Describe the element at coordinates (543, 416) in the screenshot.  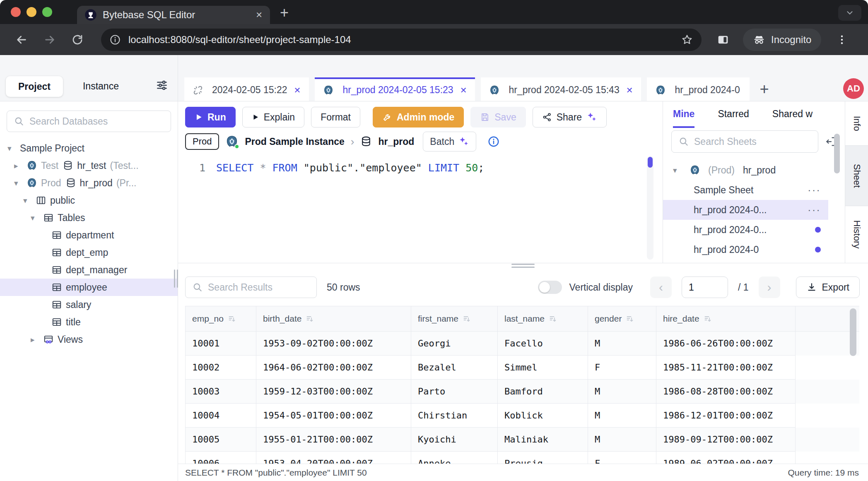
I see `table-cell: Koblick` at that location.